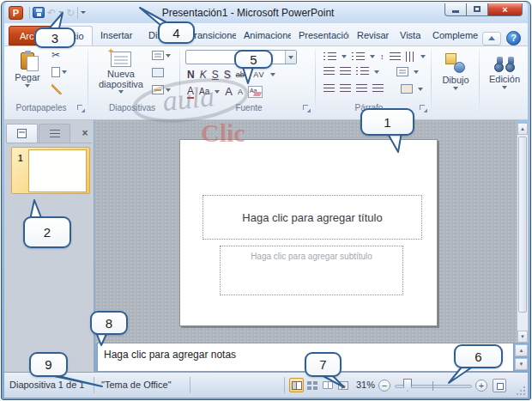 The width and height of the screenshot is (532, 401). What do you see at coordinates (109, 323) in the screenshot?
I see `callout-8: 8` at bounding box center [109, 323].